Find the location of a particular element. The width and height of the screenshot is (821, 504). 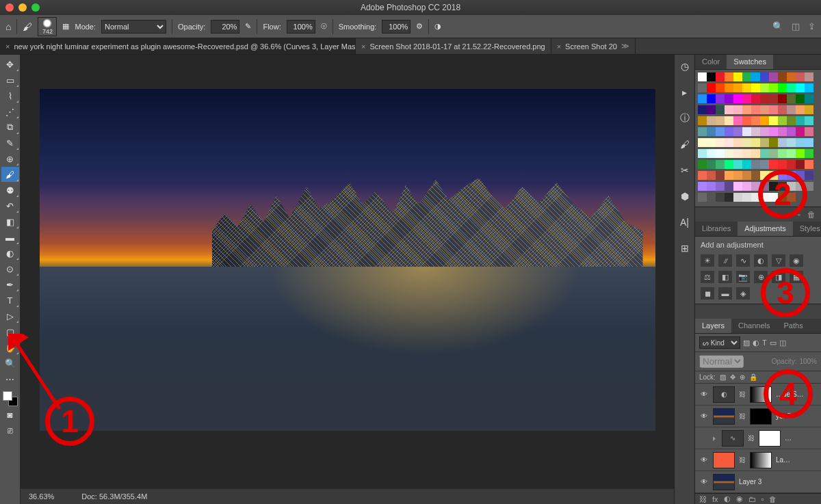

bw-icon: ◧ is located at coordinates (725, 277).